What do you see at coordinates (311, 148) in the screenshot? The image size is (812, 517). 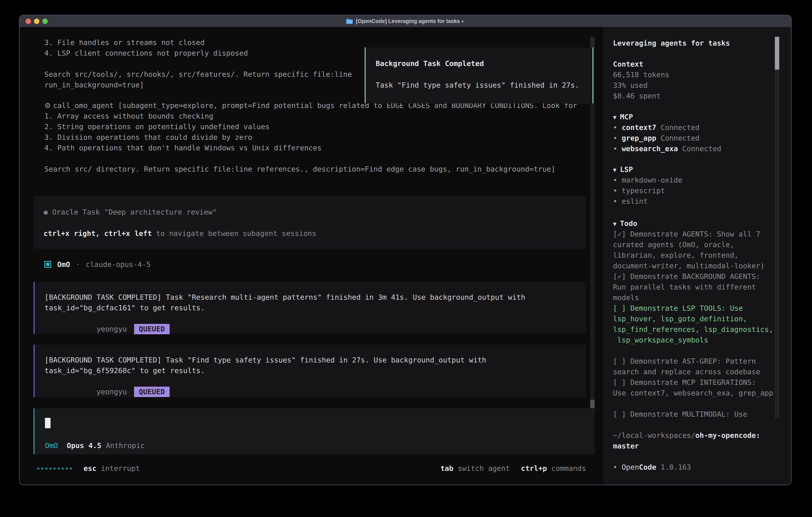 I see `text-line: 4. Path operations that don't handle Win…` at bounding box center [311, 148].